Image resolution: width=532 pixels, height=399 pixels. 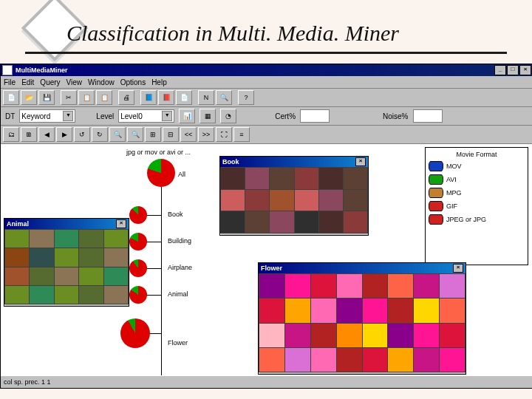 What do you see at coordinates (362, 318) in the screenshot?
I see `flower-panel: Flower×` at bounding box center [362, 318].